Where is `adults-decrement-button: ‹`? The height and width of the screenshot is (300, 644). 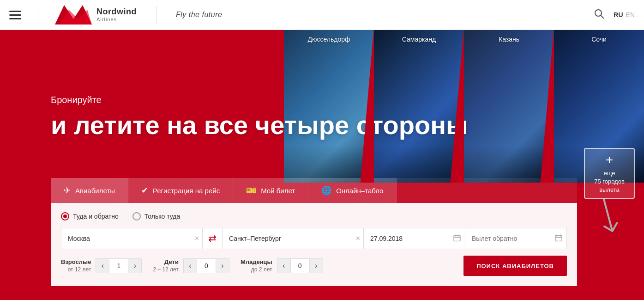
adults-decrement-button: ‹ is located at coordinates (102, 266).